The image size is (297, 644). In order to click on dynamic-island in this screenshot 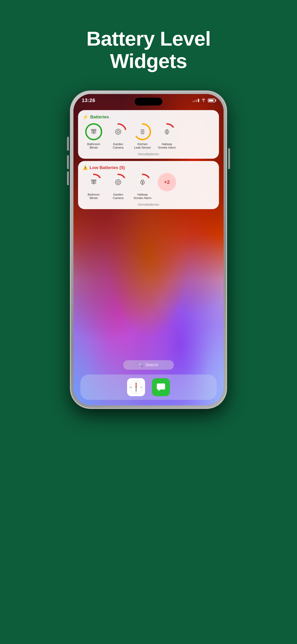, I will do `click(148, 102)`.